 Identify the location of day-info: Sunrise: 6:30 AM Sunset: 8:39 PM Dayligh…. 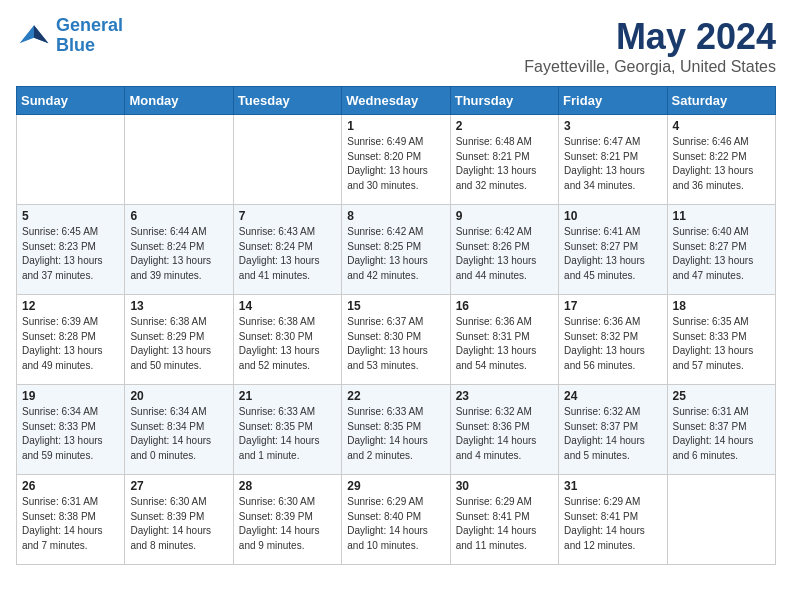
(288, 524).